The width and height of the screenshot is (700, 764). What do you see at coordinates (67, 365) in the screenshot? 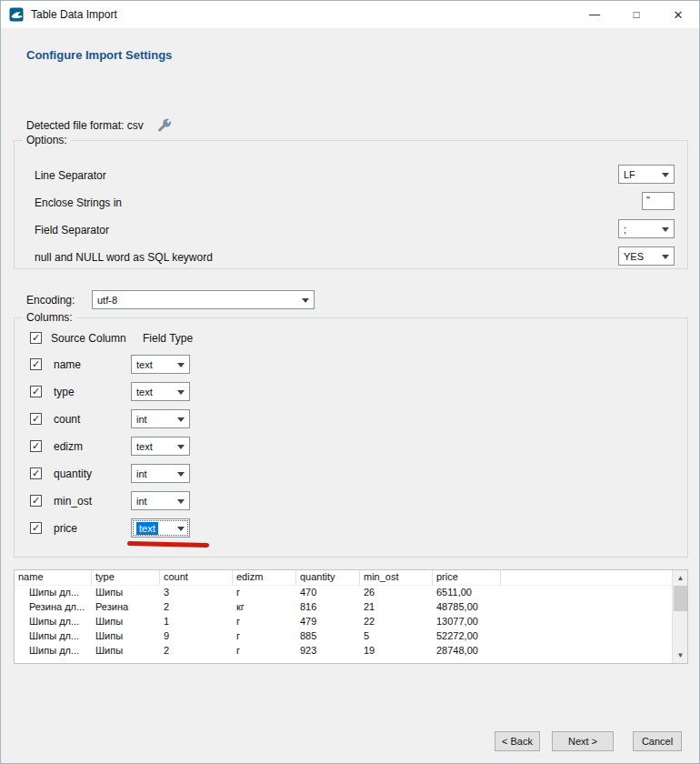
I see `column-name-name: name` at bounding box center [67, 365].